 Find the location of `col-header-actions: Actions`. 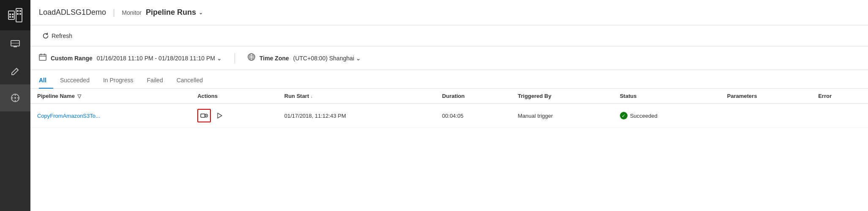

col-header-actions: Actions is located at coordinates (234, 96).